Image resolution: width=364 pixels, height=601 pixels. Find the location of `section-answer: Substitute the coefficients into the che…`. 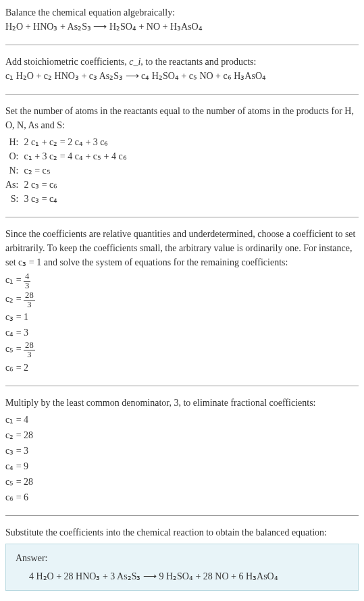

section-answer: Substitute the coefficients into the che… is located at coordinates (182, 558).